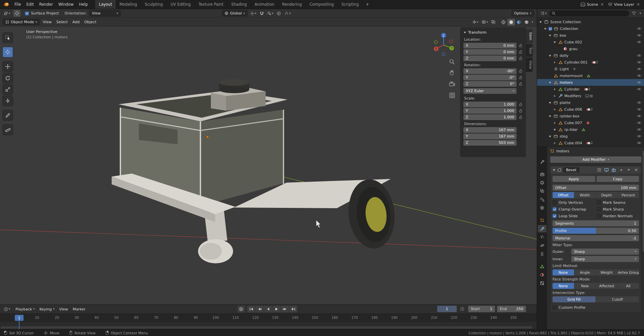 The image size is (644, 336). I want to click on pivot-point-dropdown: ▾, so click(253, 13).